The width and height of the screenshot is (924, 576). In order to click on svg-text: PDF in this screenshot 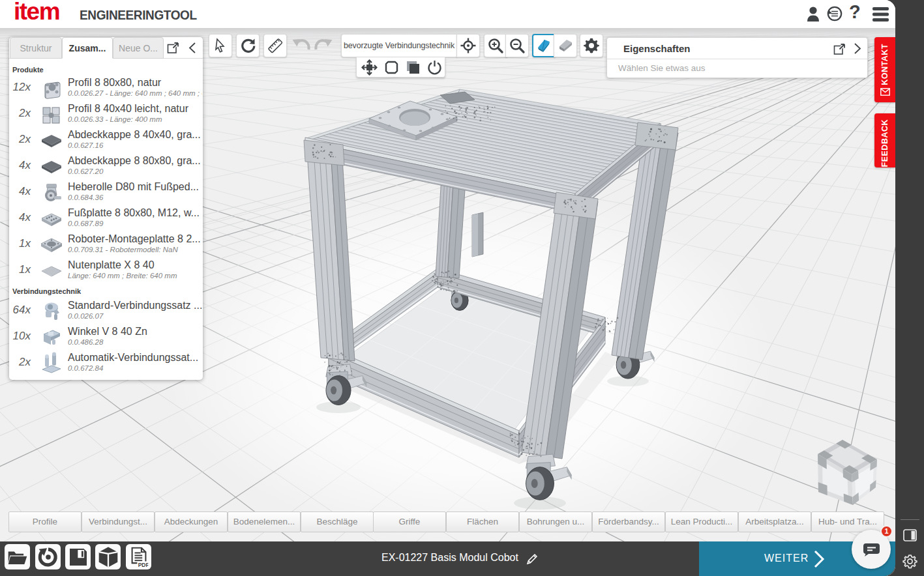, I will do `click(143, 564)`.